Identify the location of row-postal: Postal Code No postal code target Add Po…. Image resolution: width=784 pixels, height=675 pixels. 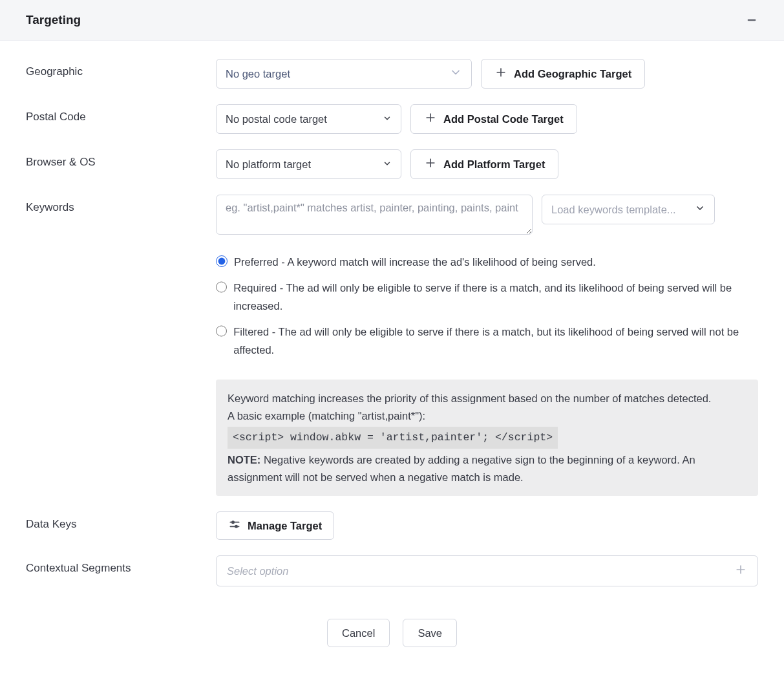
(392, 119).